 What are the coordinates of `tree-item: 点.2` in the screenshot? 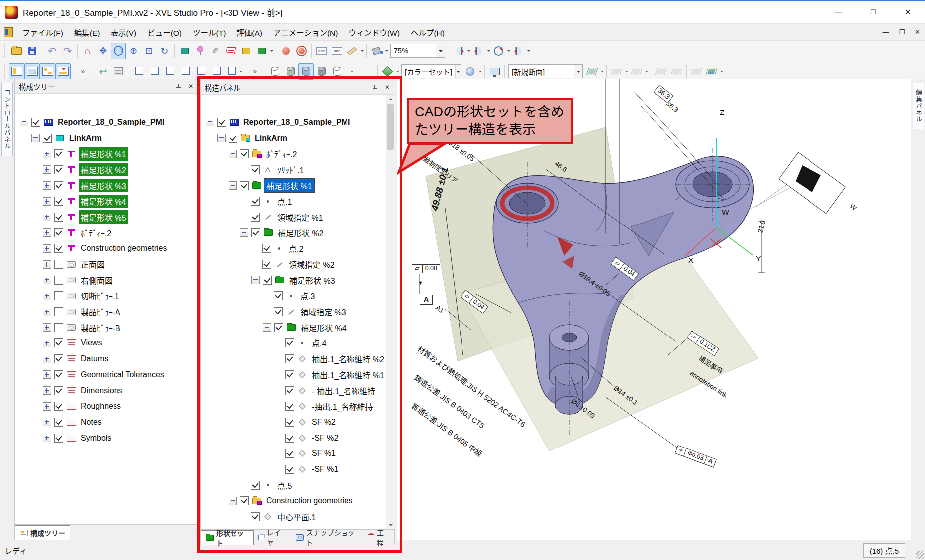 It's located at (293, 249).